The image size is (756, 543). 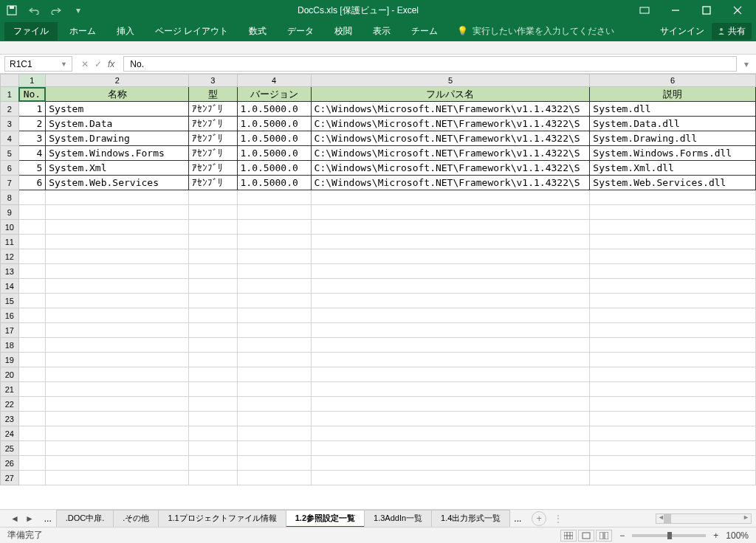 What do you see at coordinates (10, 227) in the screenshot?
I see `row-header: 10` at bounding box center [10, 227].